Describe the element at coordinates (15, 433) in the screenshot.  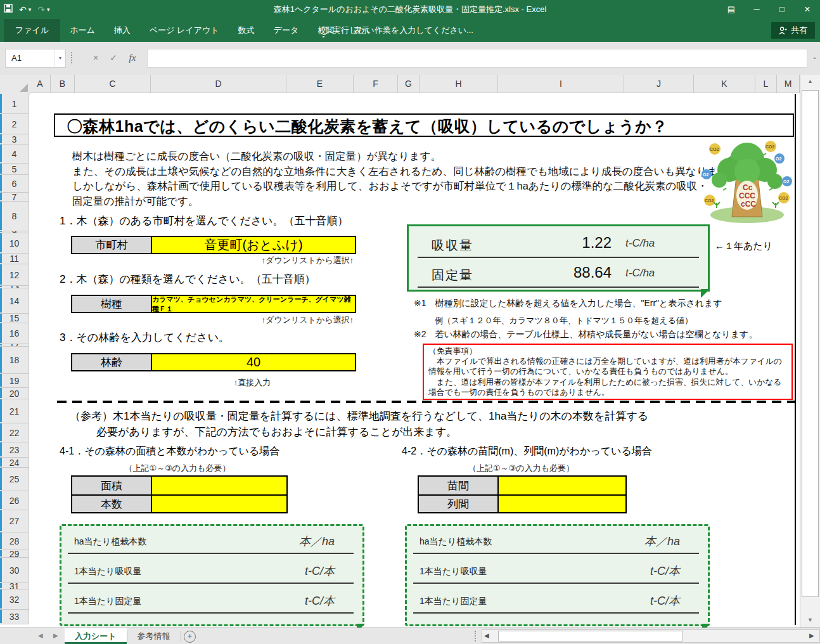
I see `row-header-22: 22` at that location.